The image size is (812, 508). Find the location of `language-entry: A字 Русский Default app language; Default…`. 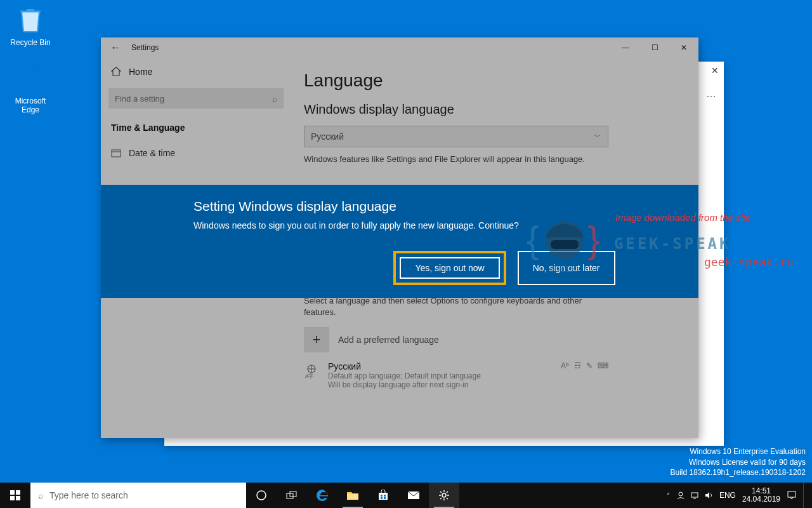

language-entry: A字 Русский Default app language; Default… is located at coordinates (456, 375).